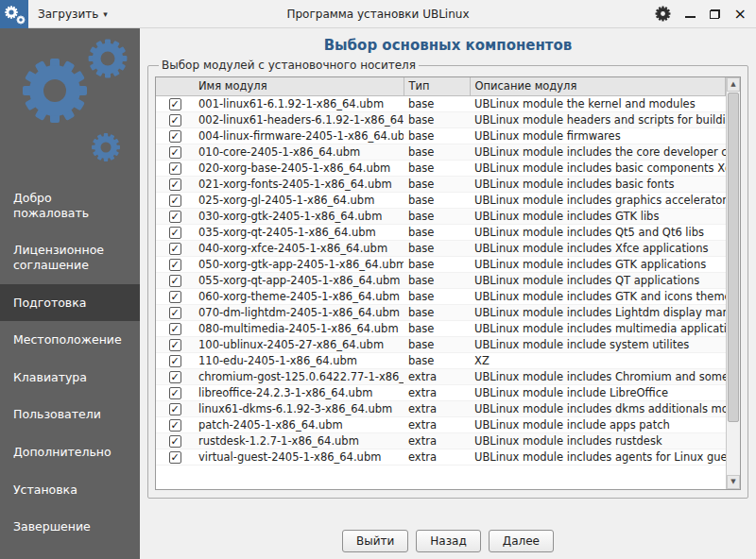  Describe the element at coordinates (440, 393) in the screenshot. I see `table-row: ✓libreoffice-24.2.3-1-x86_64.ubmextraUBL…` at that location.